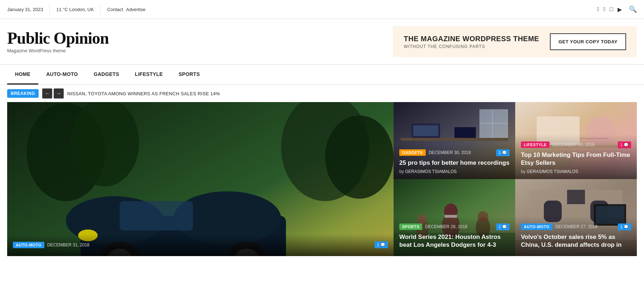 The width and height of the screenshot is (644, 303). I want to click on ad-subtitle: WITHOUT THE CONFUSING PARTS, so click(471, 47).